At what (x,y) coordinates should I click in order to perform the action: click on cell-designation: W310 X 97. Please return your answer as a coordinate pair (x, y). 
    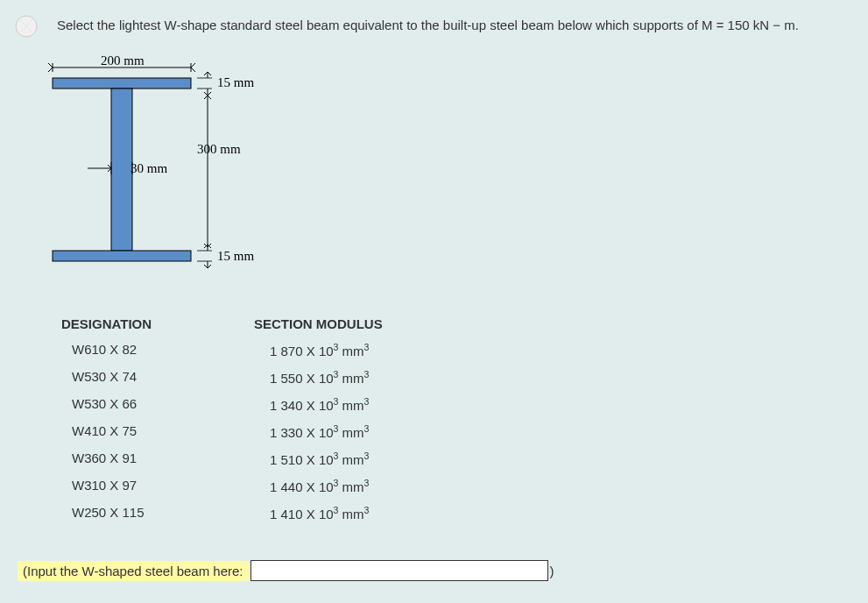
    Looking at the image, I should click on (158, 486).